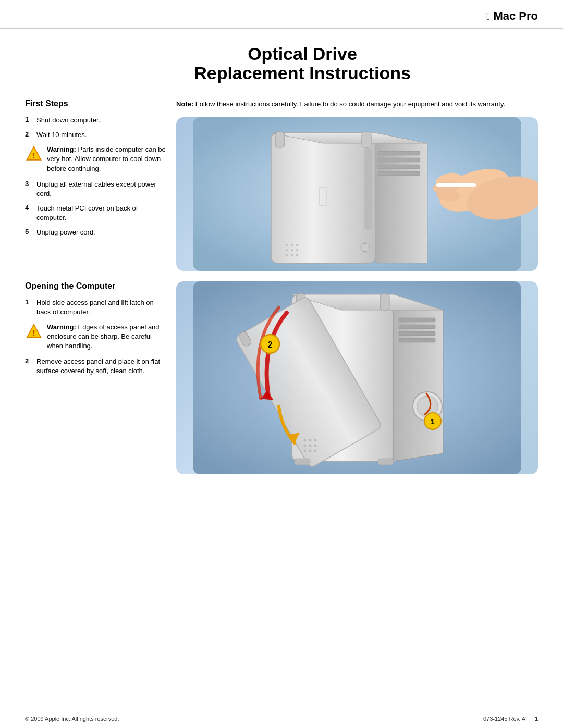 The width and height of the screenshot is (563, 728). Describe the element at coordinates (536, 719) in the screenshot. I see `footer-page-num: 1` at that location.